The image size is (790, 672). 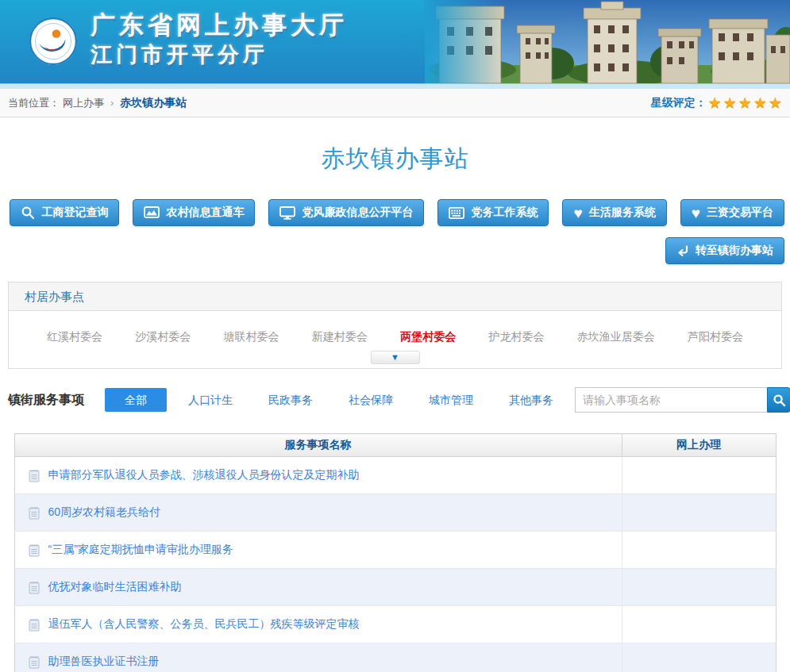 What do you see at coordinates (607, 41) in the screenshot?
I see `diaolou-towers-photo` at bounding box center [607, 41].